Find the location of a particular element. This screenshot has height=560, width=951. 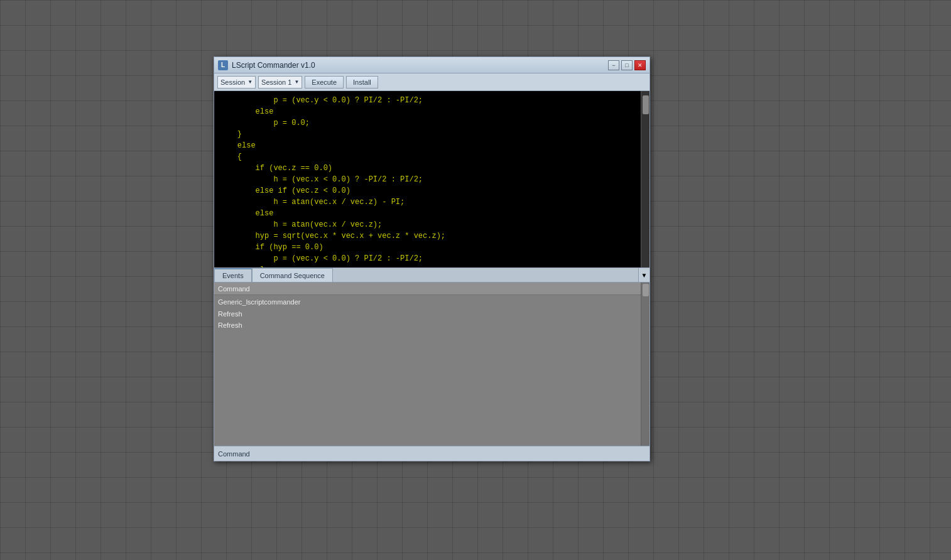

list-item: Generic_lscriptcommander is located at coordinates (427, 303).